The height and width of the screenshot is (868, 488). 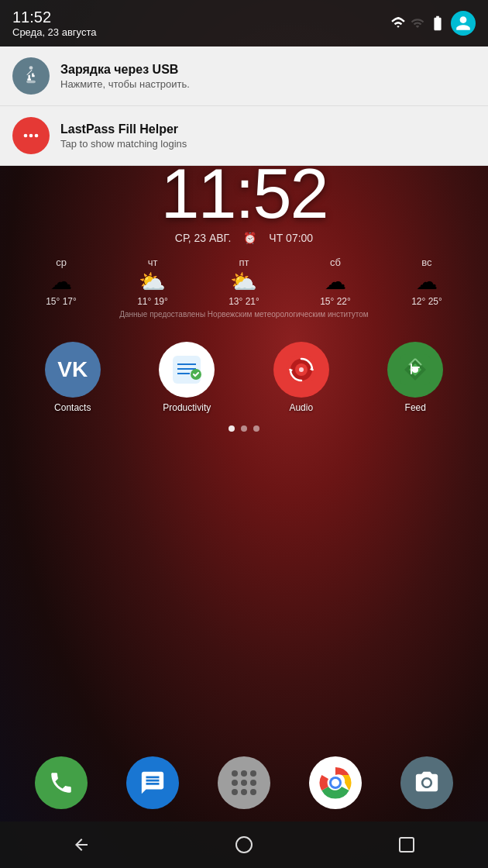 What do you see at coordinates (415, 370) in the screenshot?
I see `app-icon-feed` at bounding box center [415, 370].